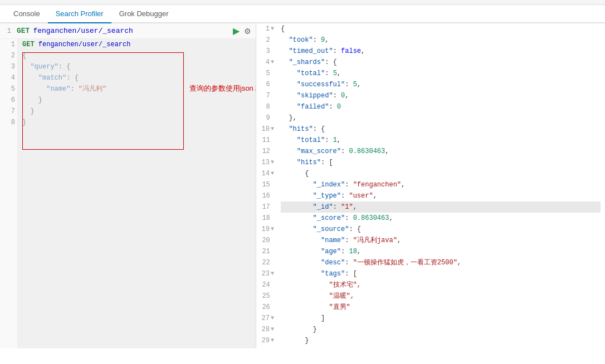  What do you see at coordinates (27, 14) in the screenshot?
I see `tab-console: Console` at bounding box center [27, 14].